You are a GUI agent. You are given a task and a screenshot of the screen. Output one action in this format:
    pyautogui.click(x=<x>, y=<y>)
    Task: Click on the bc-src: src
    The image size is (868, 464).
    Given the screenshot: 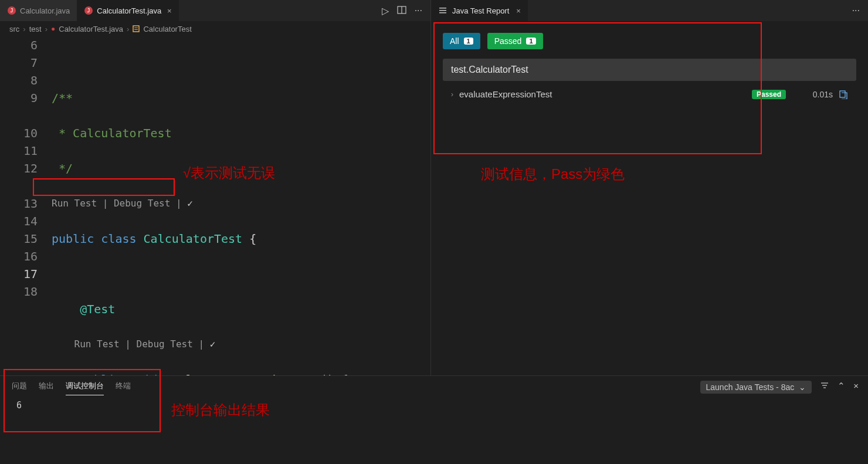 What is the action you would take?
    pyautogui.click(x=14, y=29)
    